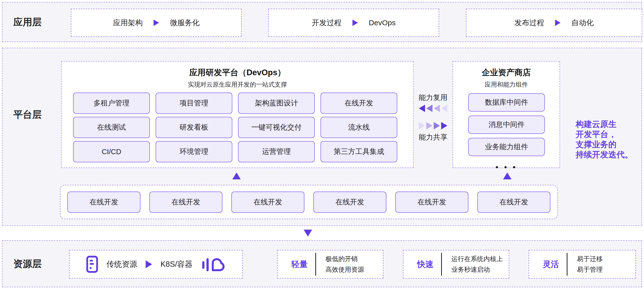  What do you see at coordinates (156, 264) in the screenshot?
I see `resource-transition-box: 传统资源 K8S/容器` at bounding box center [156, 264].